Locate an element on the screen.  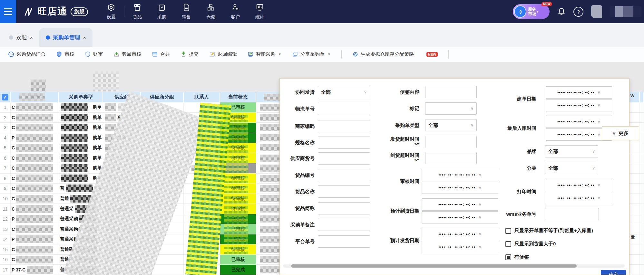
panel-input-delivery-overtime is located at coordinates (451, 142).